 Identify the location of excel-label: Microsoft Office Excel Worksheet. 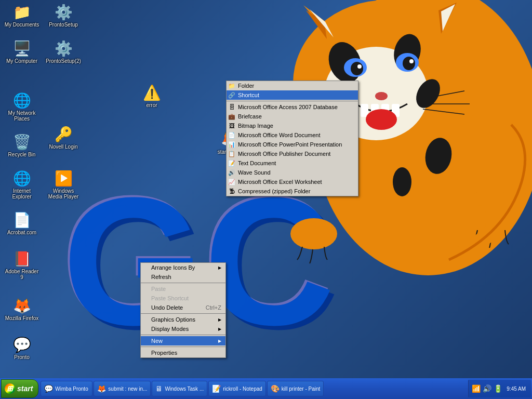
(280, 182).